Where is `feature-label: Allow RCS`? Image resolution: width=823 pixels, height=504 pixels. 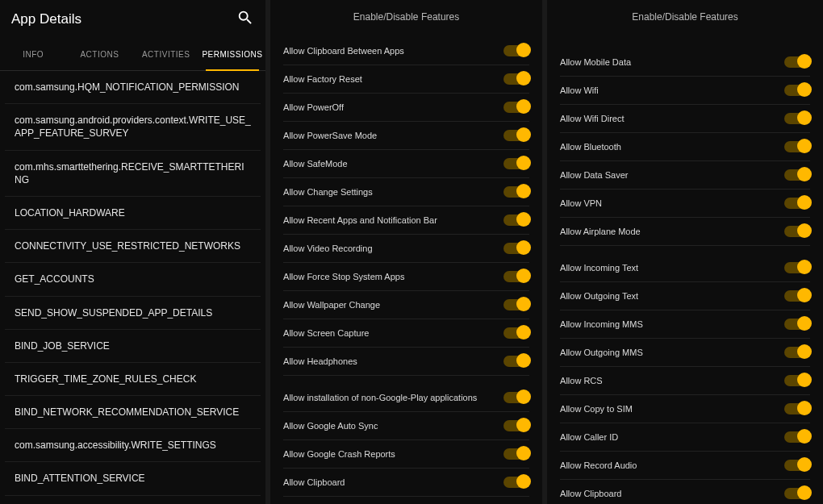 feature-label: Allow RCS is located at coordinates (581, 381).